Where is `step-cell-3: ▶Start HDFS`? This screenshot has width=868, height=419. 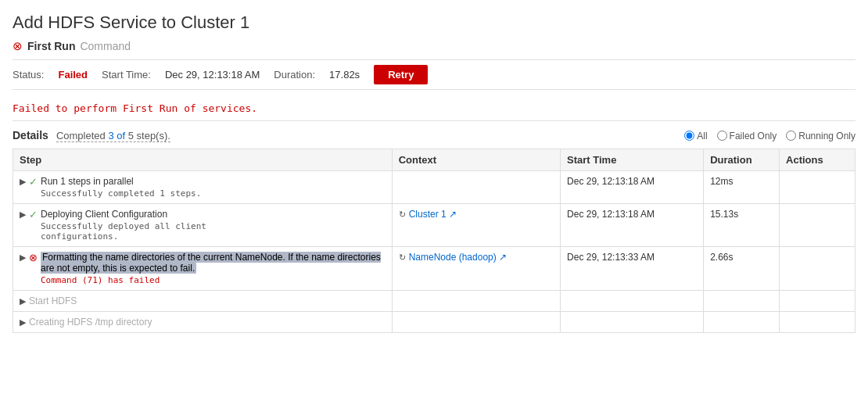 step-cell-3: ▶Start HDFS is located at coordinates (203, 302).